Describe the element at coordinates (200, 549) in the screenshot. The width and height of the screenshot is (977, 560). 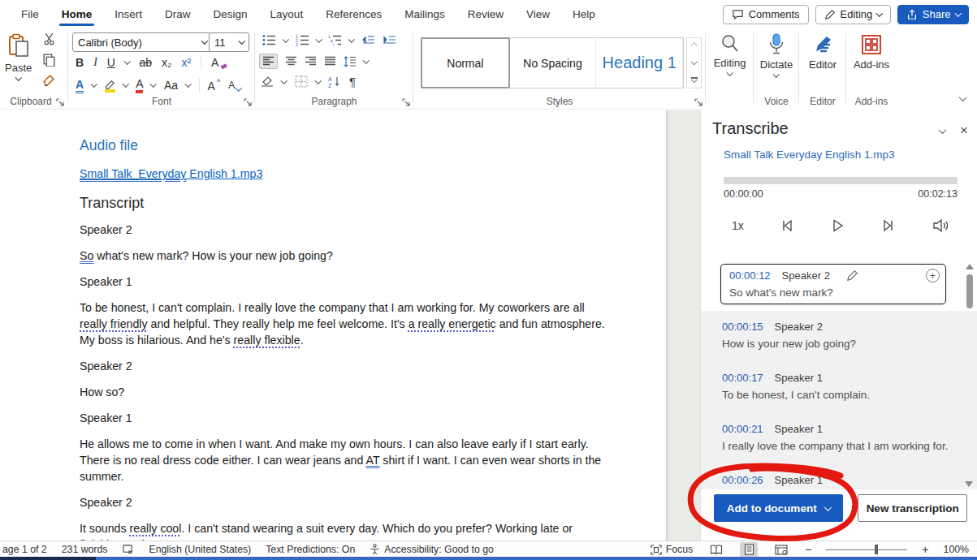
I see `language-indicator: English (United States)` at that location.